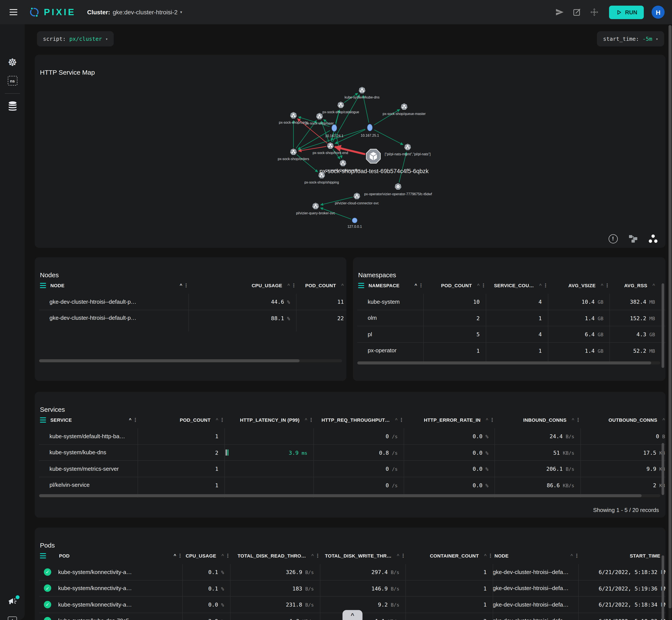 The height and width of the screenshot is (620, 672). What do you see at coordinates (12, 106) in the screenshot?
I see `sidebar-item-data` at bounding box center [12, 106].